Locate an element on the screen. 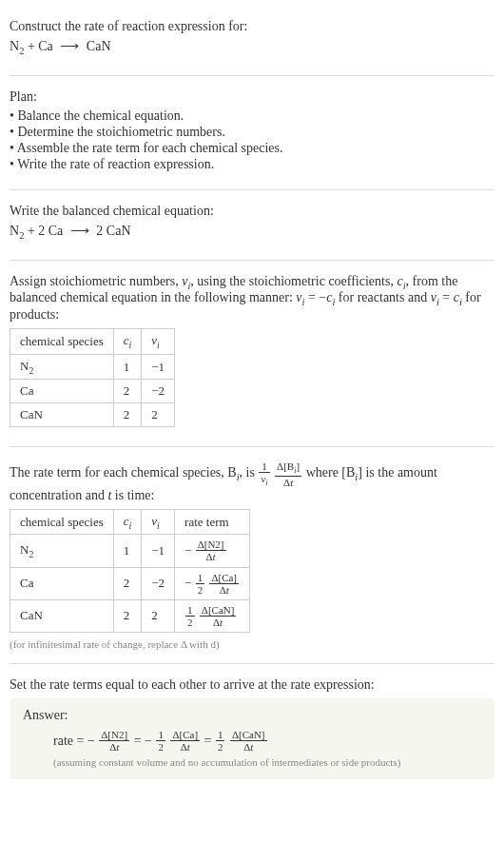  plan-item: • Balance the chemical equation. is located at coordinates (252, 116).